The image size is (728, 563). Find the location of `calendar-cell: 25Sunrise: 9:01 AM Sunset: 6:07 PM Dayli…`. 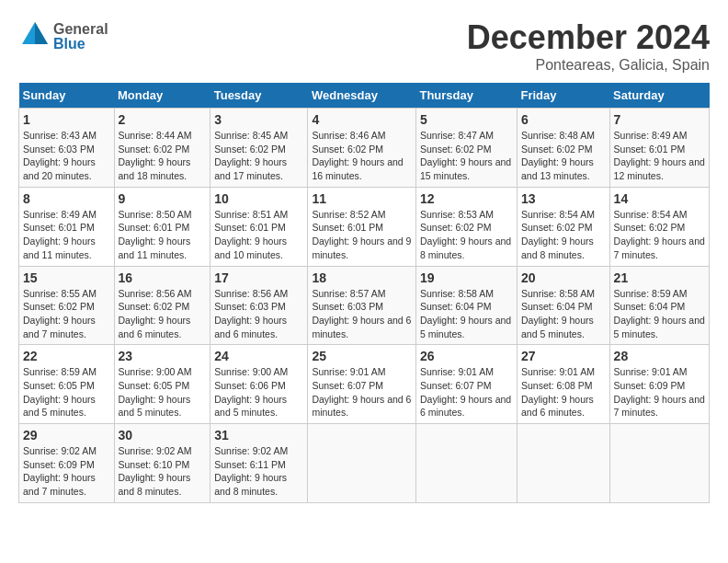

calendar-cell: 25Sunrise: 9:01 AM Sunset: 6:07 PM Dayli… is located at coordinates (362, 385).